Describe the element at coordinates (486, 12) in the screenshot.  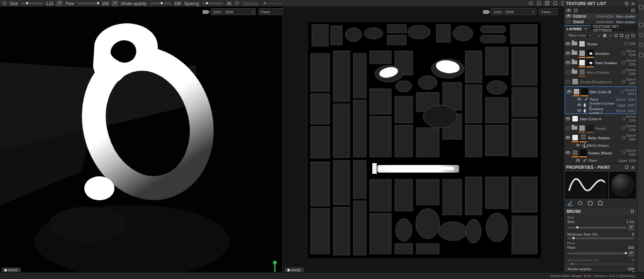
I see `camera-icon` at that location.